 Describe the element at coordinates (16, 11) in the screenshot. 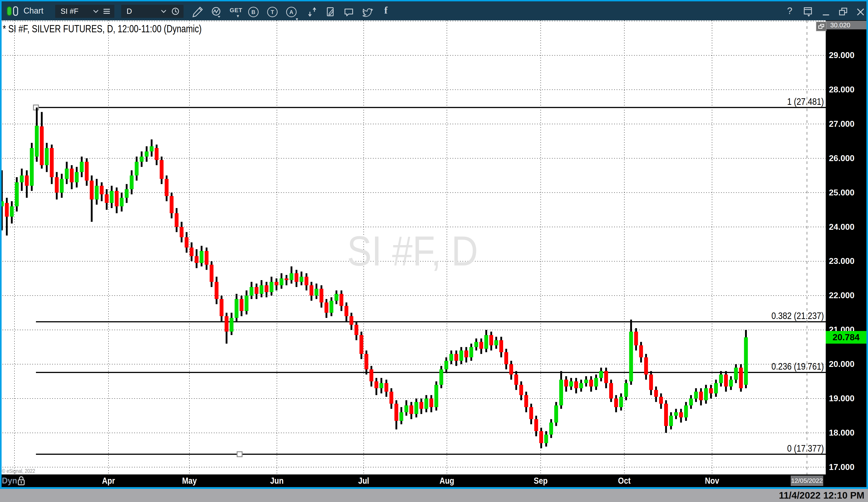

I see `link-group-icon` at that location.